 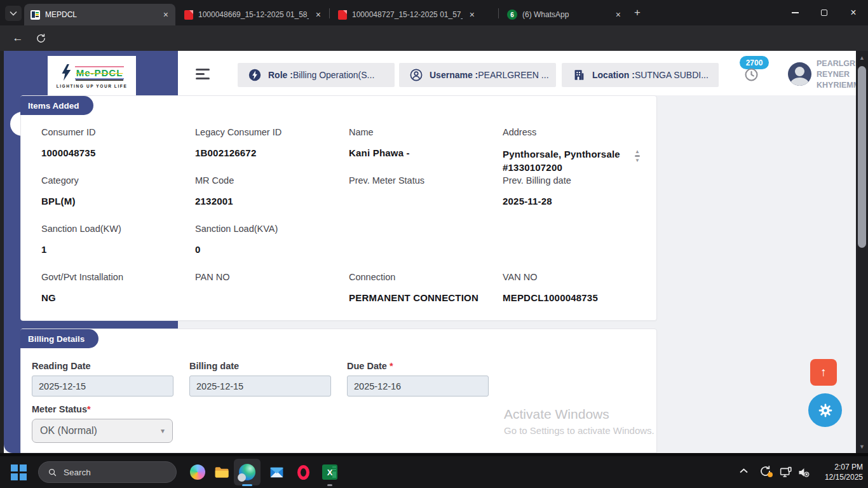 What do you see at coordinates (837, 85) in the screenshot?
I see `profile-name-line: KHYRIEMMUJ` at bounding box center [837, 85].